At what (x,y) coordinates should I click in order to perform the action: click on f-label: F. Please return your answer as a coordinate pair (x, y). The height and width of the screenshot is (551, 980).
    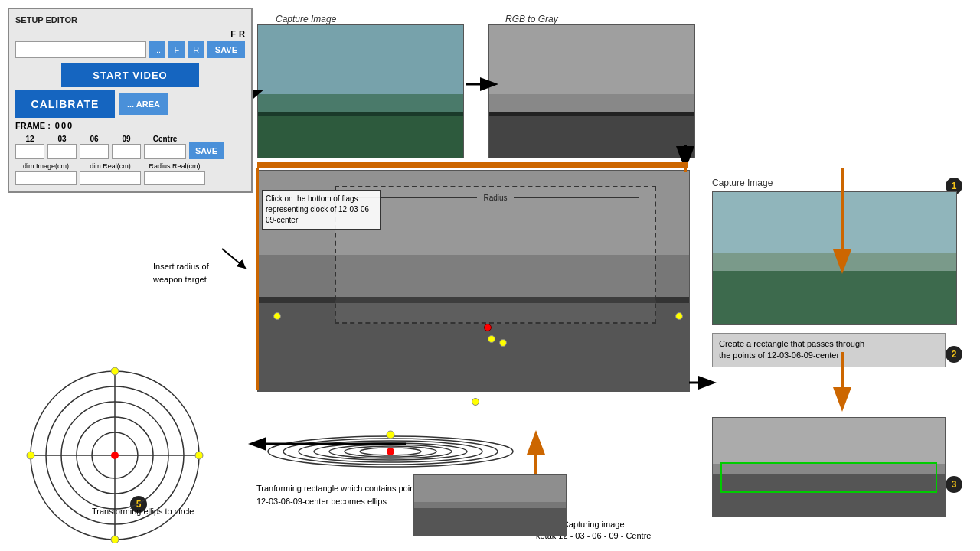
    Looking at the image, I should click on (233, 34).